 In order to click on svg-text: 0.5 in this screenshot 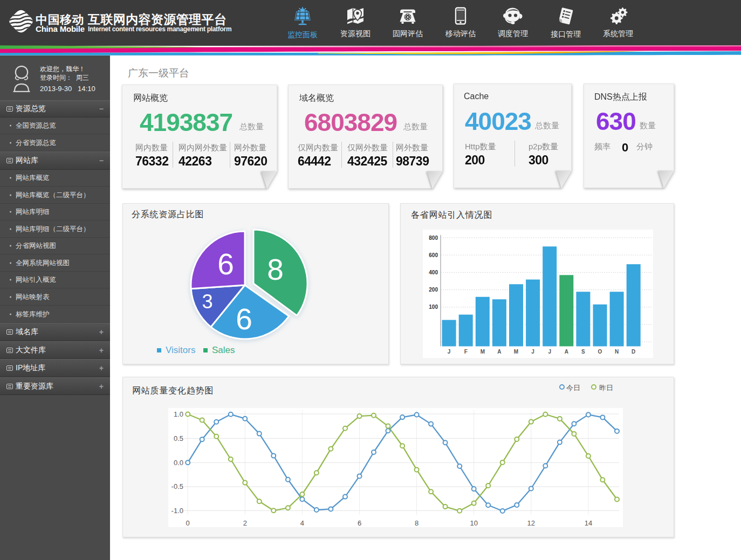, I will do `click(179, 439)`.